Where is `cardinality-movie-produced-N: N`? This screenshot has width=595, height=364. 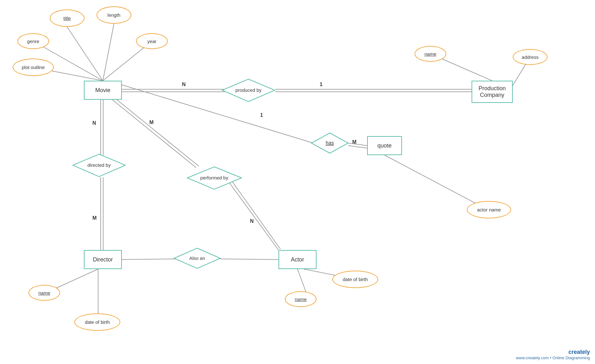 cardinality-movie-produced-N: N is located at coordinates (184, 85).